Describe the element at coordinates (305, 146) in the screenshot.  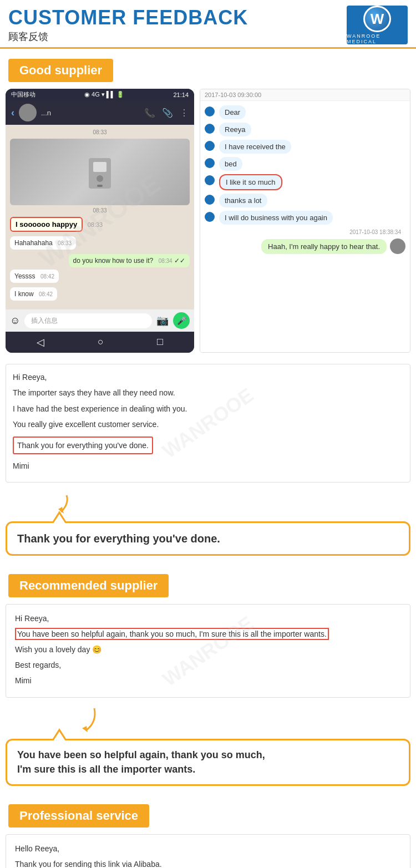
I see `msg-row-received: I have received the` at that location.